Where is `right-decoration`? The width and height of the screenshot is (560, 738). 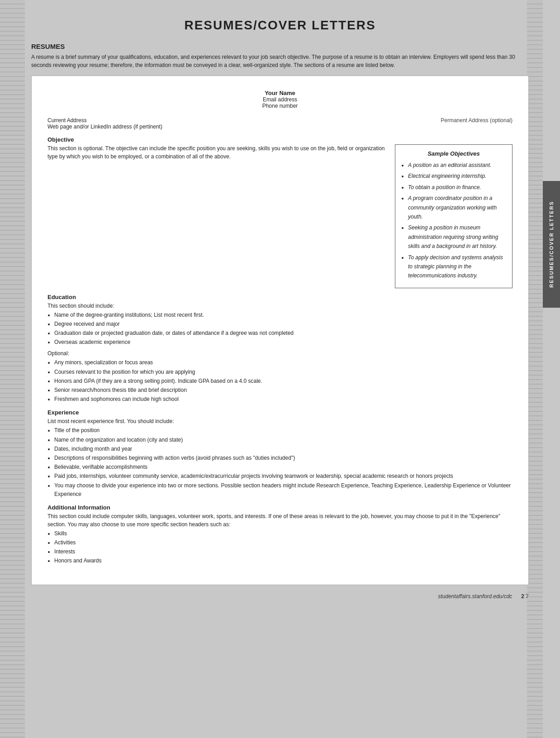 right-decoration is located at coordinates (535, 369).